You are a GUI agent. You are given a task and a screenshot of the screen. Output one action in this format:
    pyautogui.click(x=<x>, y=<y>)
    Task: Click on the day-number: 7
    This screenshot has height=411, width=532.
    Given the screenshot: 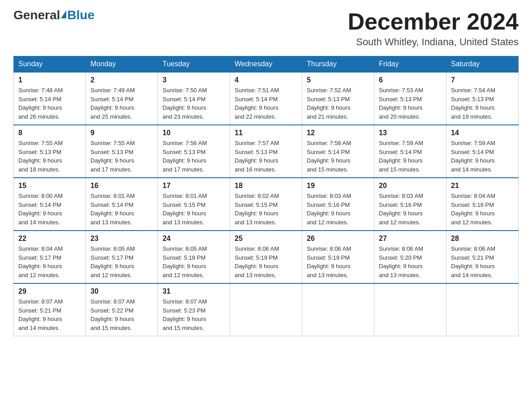 What is the action you would take?
    pyautogui.click(x=482, y=80)
    